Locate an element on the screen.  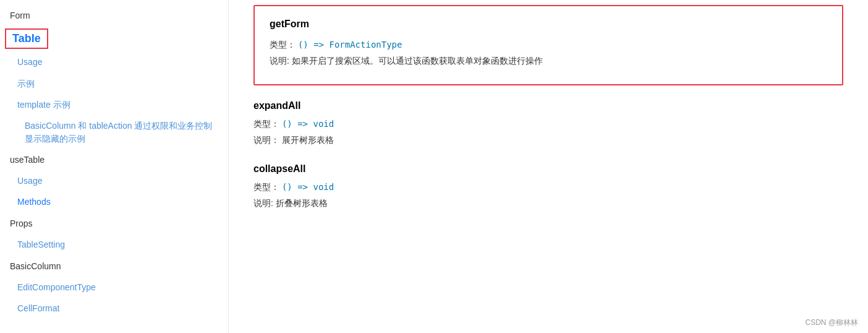
collapseall-desc: 说明: 折叠树形表格 is located at coordinates (548, 204).